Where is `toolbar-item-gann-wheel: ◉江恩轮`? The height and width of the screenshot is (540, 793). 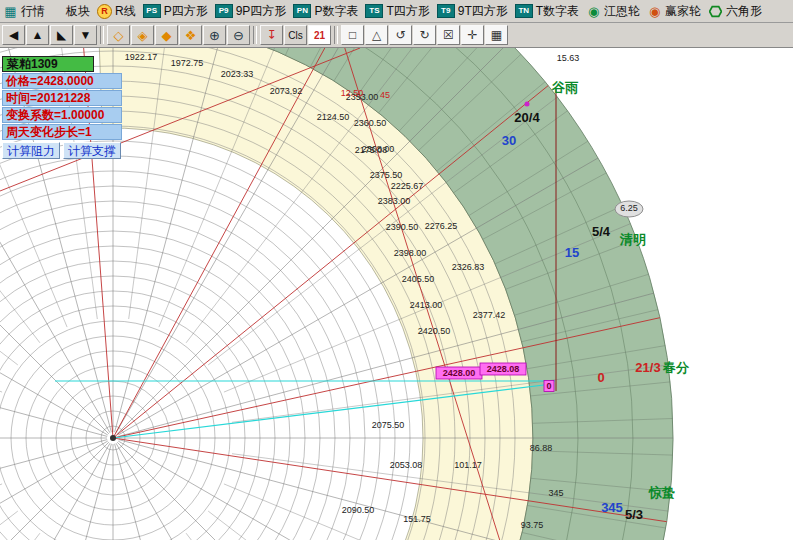 toolbar-item-gann-wheel: ◉江恩轮 is located at coordinates (613, 12).